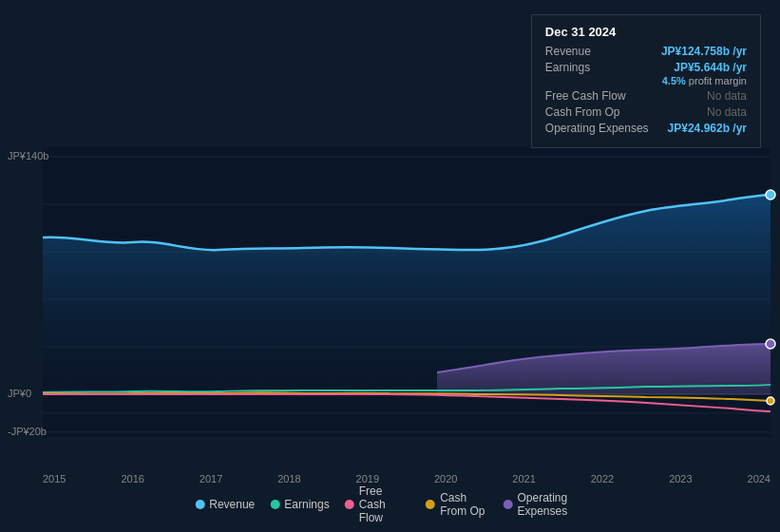 The height and width of the screenshot is (532, 780). Describe the element at coordinates (27, 431) in the screenshot. I see `y-label-minus20b: -JP¥20b` at that location.